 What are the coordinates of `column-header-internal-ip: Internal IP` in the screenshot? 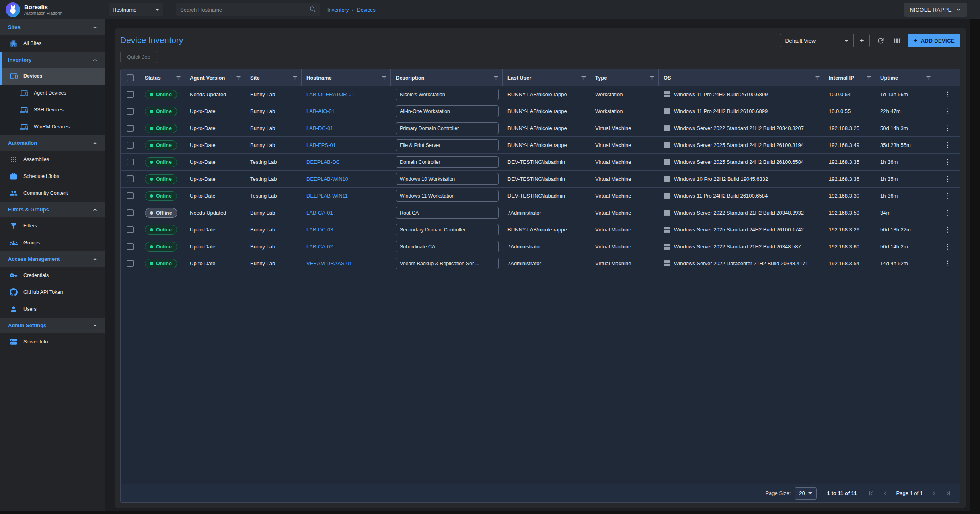 It's located at (850, 78).